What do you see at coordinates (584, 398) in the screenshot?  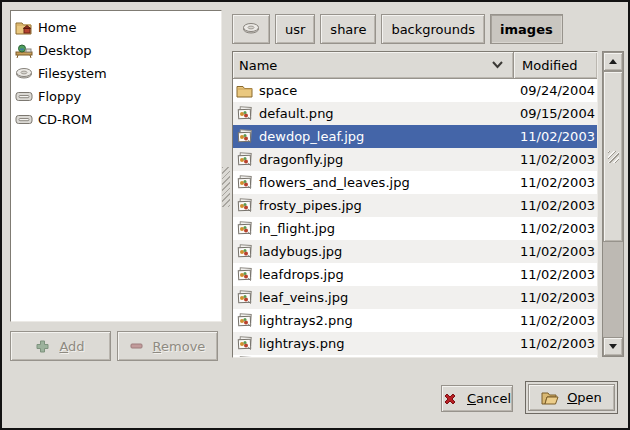 I see `btn-open-label: Open` at bounding box center [584, 398].